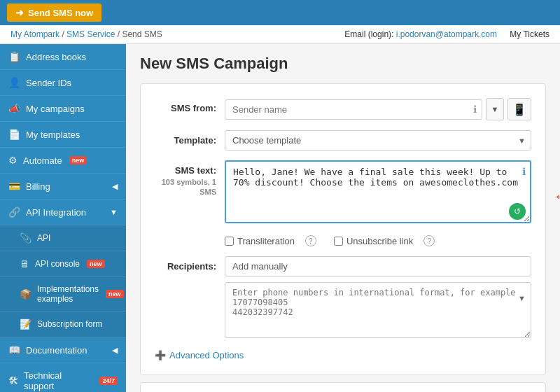 This screenshot has width=560, height=392. Describe the element at coordinates (113, 212) in the screenshot. I see `api-chevron-icon: ▼` at that location.